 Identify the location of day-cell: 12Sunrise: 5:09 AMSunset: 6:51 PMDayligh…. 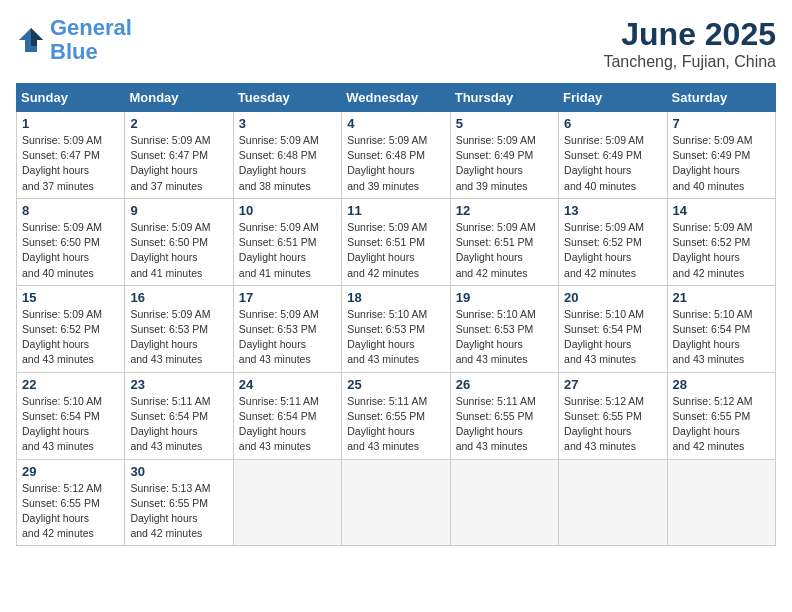
(504, 242).